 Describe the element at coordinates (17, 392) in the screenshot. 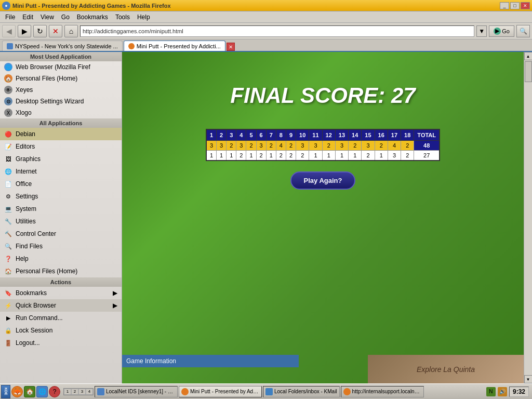

I see `quicklaunch-firefox: 🦊` at that location.